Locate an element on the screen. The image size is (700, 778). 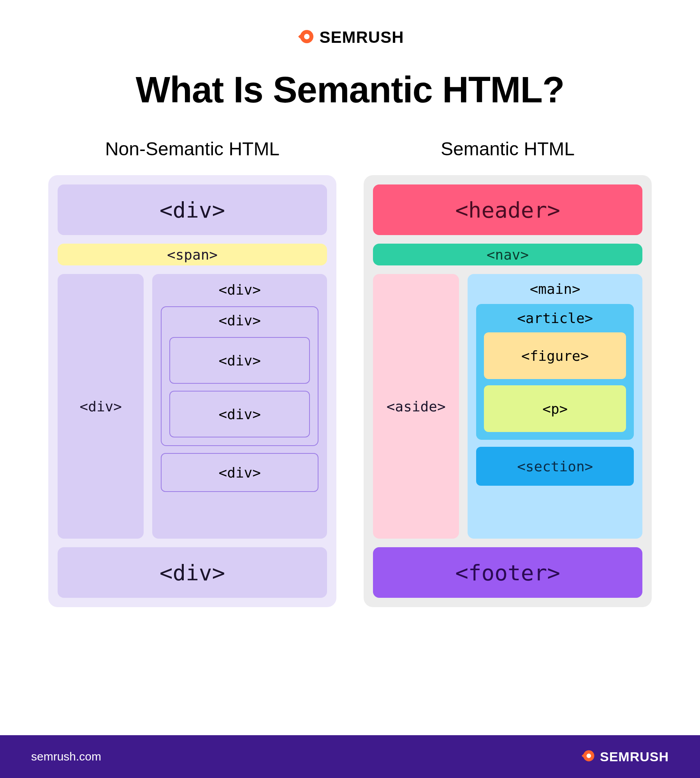
ns-aside-block: <div> is located at coordinates (100, 406).